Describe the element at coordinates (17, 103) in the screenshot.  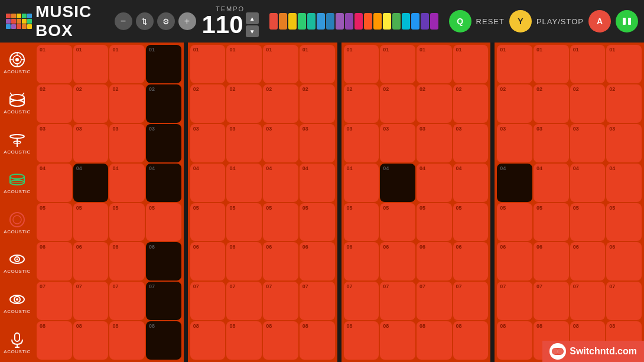
I see `sidebar-instrument-2: ACOUSTIC` at that location.